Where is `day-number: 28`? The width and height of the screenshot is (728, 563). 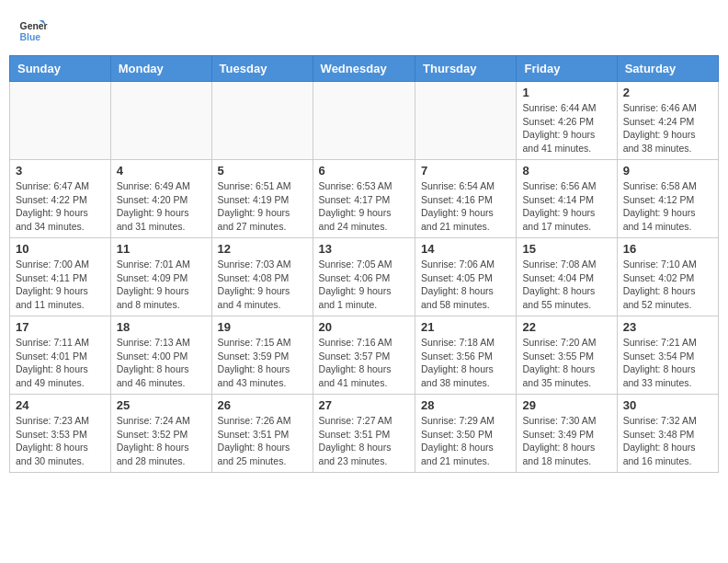 day-number: 28 is located at coordinates (465, 405).